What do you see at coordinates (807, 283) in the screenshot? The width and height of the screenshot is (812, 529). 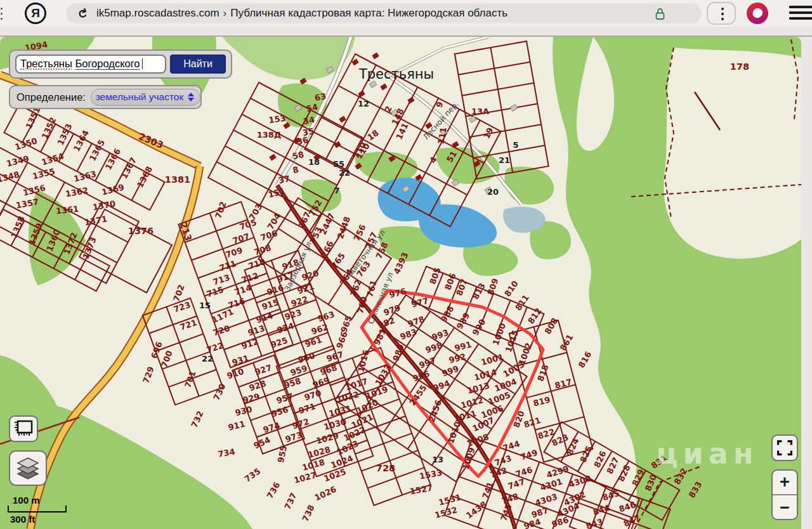 I see `scrollbar` at bounding box center [807, 283].